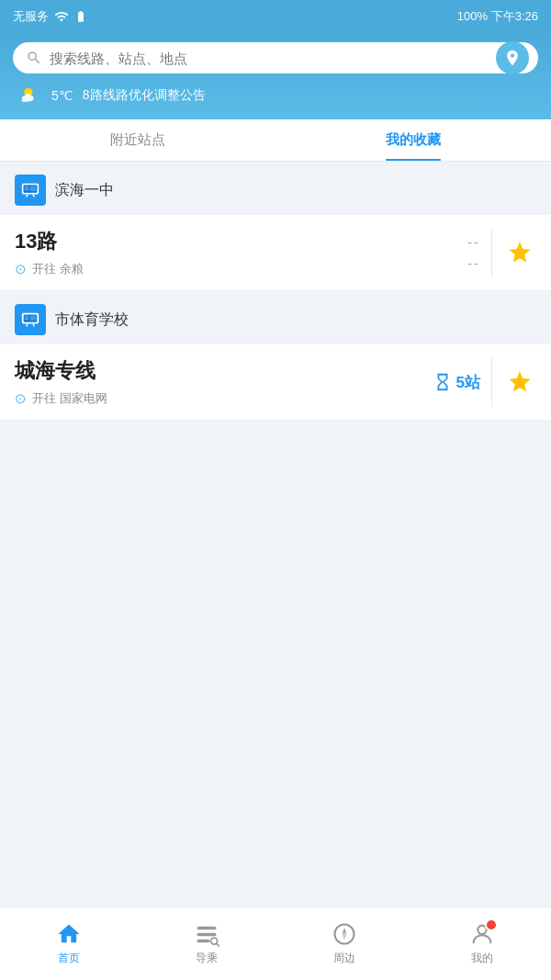 Image resolution: width=551 pixels, height=980 pixels. Describe the element at coordinates (207, 959) in the screenshot. I see `nav-label-guide: 导乘` at that location.